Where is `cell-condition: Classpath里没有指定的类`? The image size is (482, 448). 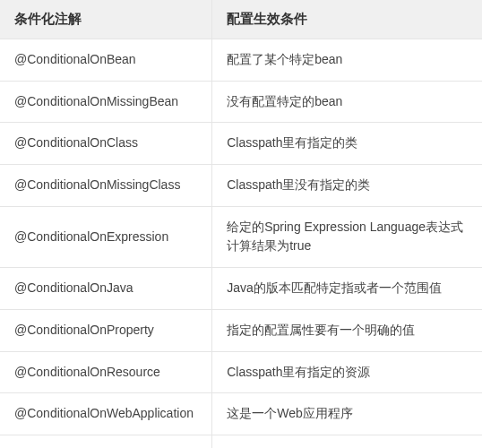 cell-condition: Classpath里没有指定的类 is located at coordinates (348, 186).